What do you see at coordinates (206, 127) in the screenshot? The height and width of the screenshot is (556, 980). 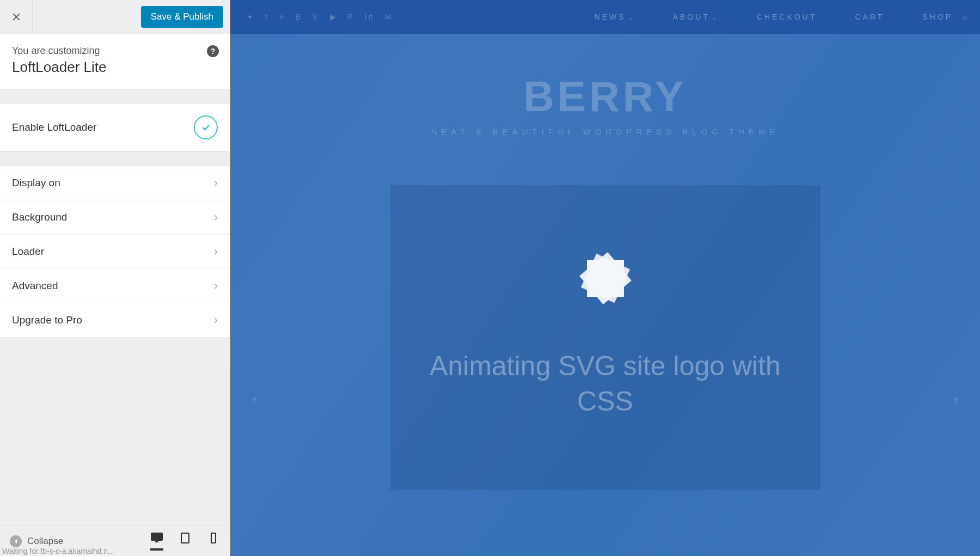 I see `enable-loftloader-toggle` at bounding box center [206, 127].